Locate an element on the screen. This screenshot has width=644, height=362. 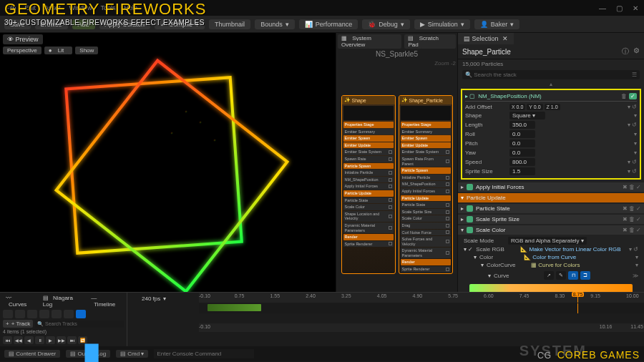
colorcurve-value: ▦ Curve for Colors is located at coordinates (555, 265).